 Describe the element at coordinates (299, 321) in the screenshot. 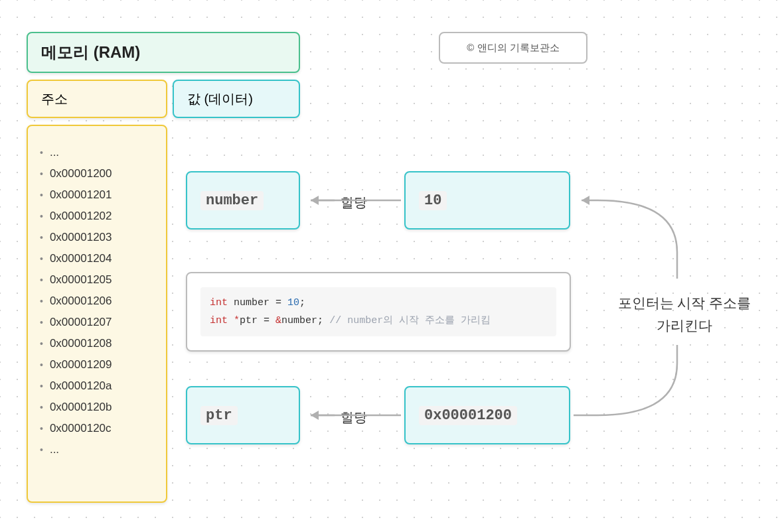

I see `code-id-number-ref: number` at that location.